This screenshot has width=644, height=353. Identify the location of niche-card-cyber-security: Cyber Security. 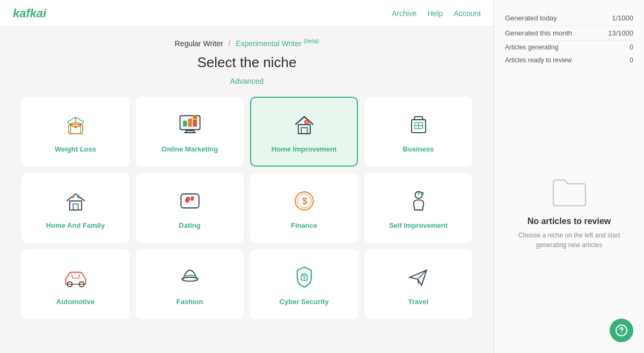
(304, 284).